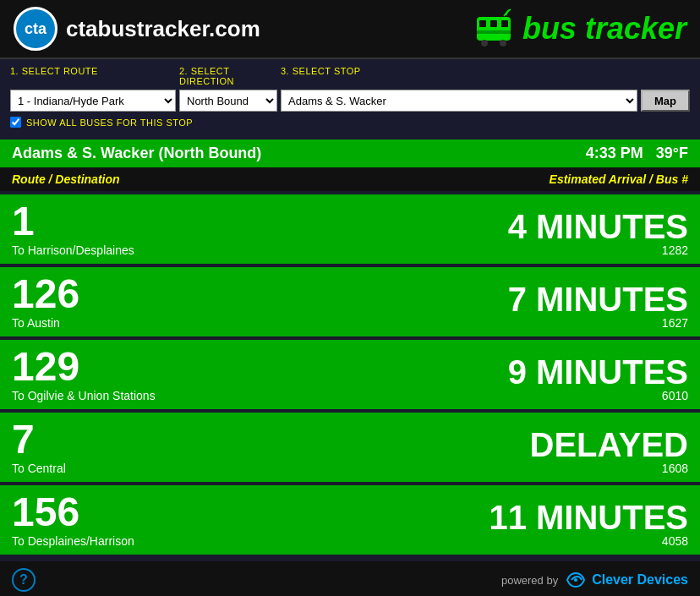 The height and width of the screenshot is (596, 700). I want to click on bus-arrival-1: 7 Minutes, so click(599, 299).